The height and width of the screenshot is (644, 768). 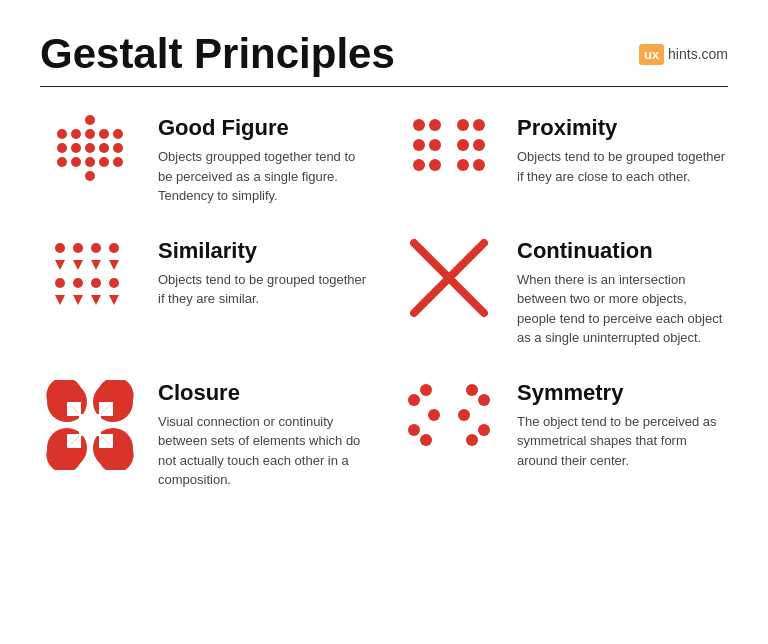 What do you see at coordinates (90, 425) in the screenshot?
I see `closure-icon` at bounding box center [90, 425].